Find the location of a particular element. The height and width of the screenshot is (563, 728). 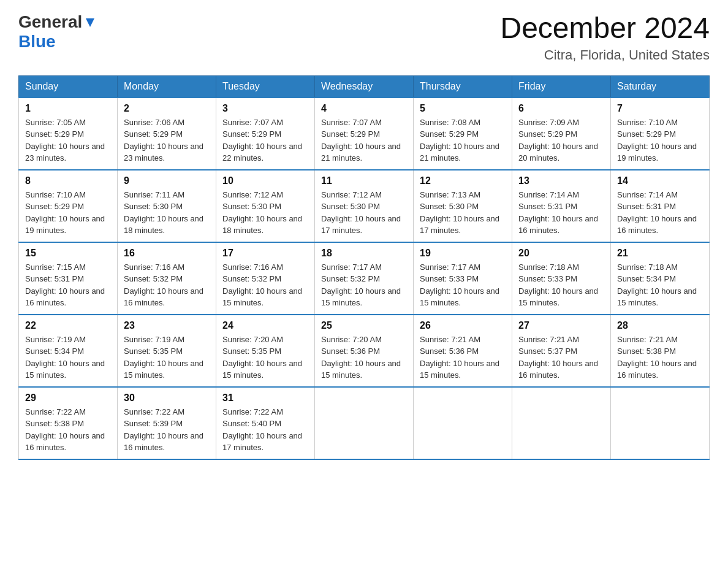

day-number: 17 is located at coordinates (265, 253).